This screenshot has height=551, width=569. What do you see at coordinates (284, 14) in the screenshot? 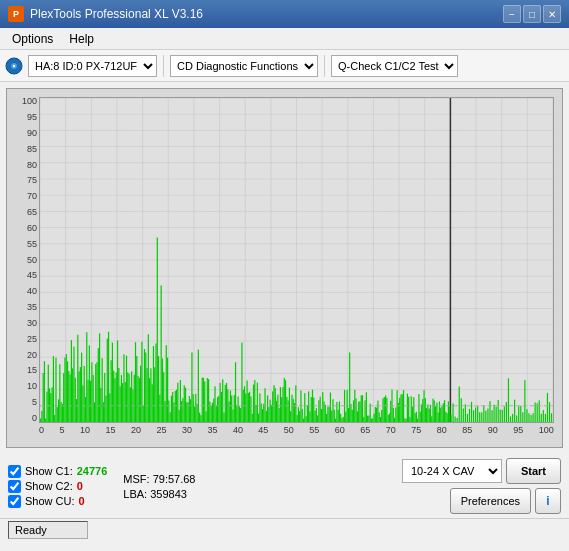
I see `title-bar: P PlexTools Professional XL V3.16 − □ ✕` at bounding box center [284, 14].